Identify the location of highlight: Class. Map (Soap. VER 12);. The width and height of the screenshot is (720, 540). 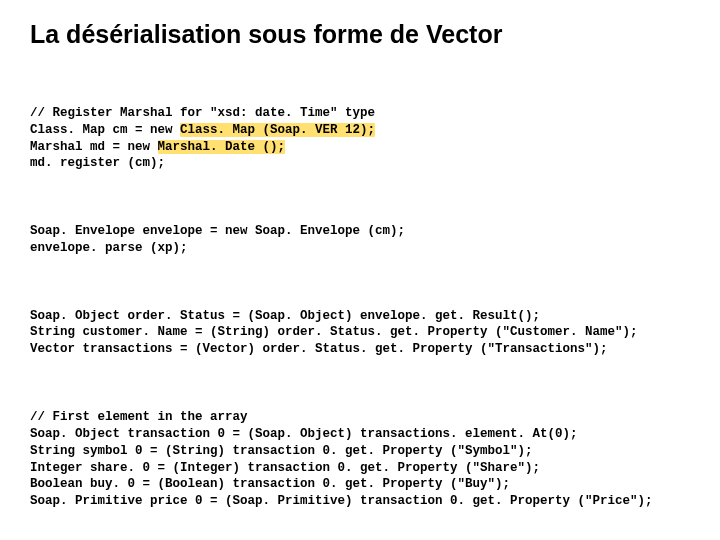
(278, 130).